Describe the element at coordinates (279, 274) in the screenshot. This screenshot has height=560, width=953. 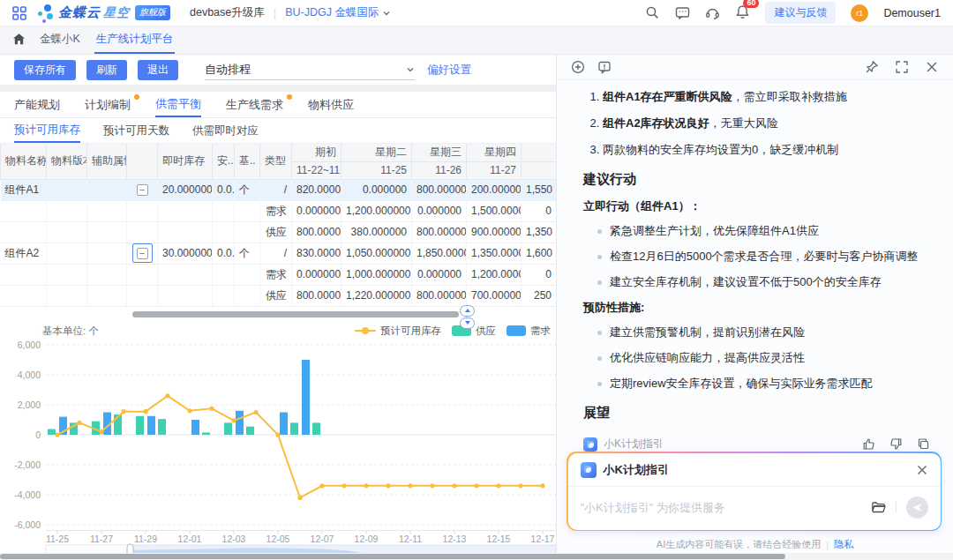
I see `table-row: 需求0.0000001,000.0000000.0000001,200.0000…` at that location.